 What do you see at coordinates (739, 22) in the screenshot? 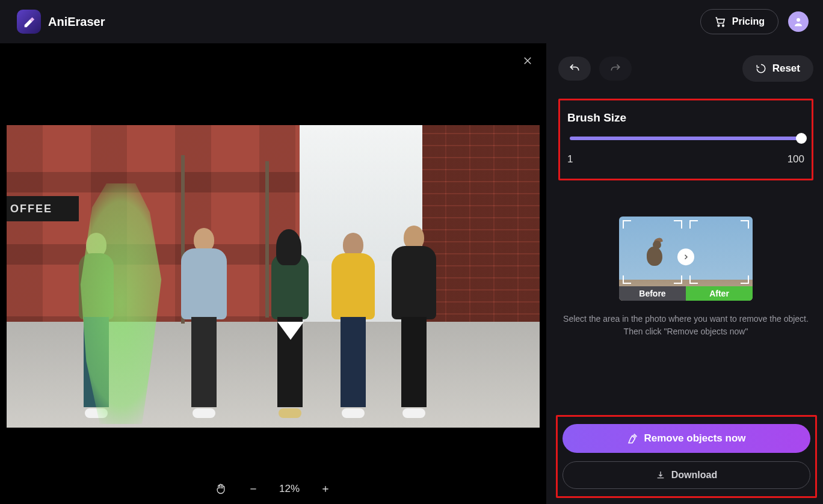
I see `pricing-button: Pricing` at bounding box center [739, 22].